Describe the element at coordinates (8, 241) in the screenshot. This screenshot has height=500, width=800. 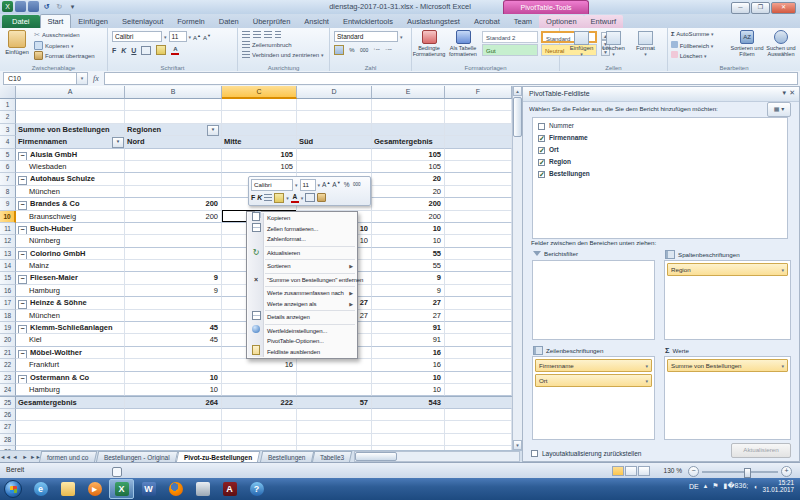
I see `row-header-12: 12` at that location.